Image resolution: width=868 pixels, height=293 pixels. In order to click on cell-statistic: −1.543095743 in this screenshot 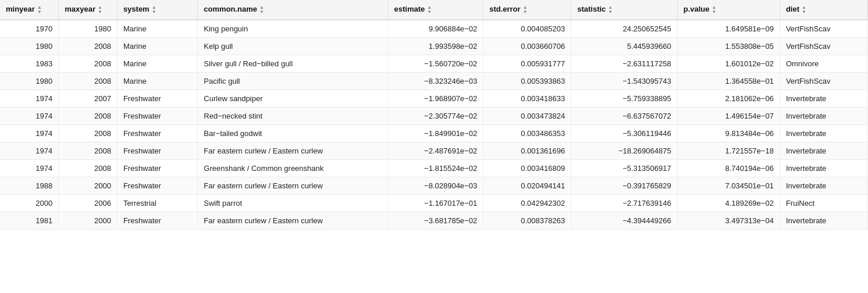, I will do `click(625, 81)`.